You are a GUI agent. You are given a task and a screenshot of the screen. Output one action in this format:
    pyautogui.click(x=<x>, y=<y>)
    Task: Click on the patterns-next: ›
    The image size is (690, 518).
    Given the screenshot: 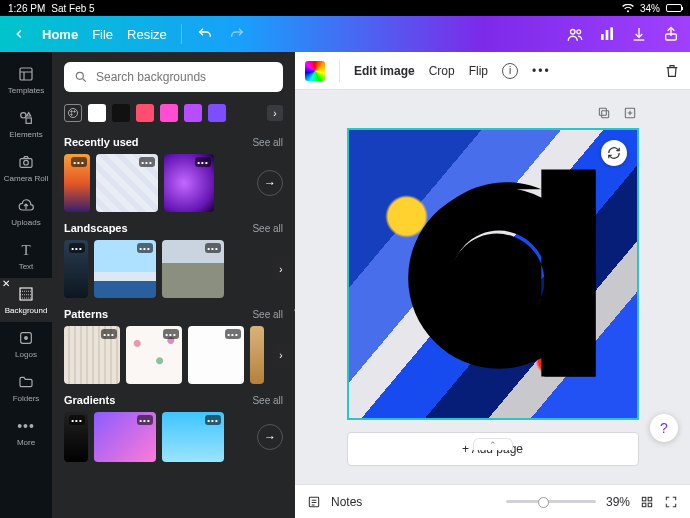 What is the action you would take?
    pyautogui.click(x=281, y=355)
    